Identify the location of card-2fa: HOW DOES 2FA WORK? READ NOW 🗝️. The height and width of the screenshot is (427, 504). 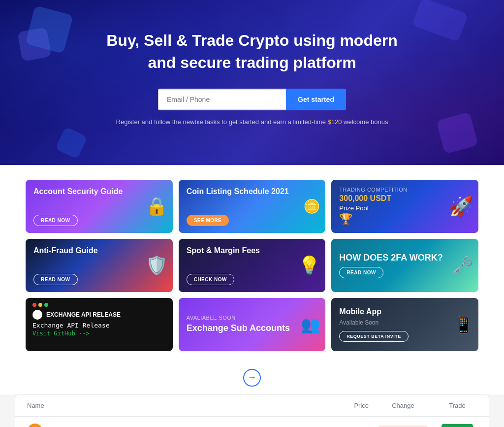
(405, 265).